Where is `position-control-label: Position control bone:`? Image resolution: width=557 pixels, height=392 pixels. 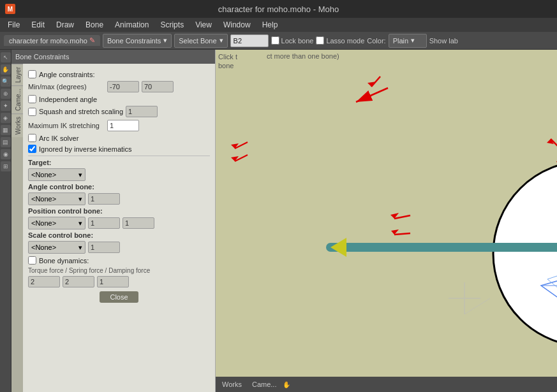 position-control-label: Position control bone: is located at coordinates (119, 211).